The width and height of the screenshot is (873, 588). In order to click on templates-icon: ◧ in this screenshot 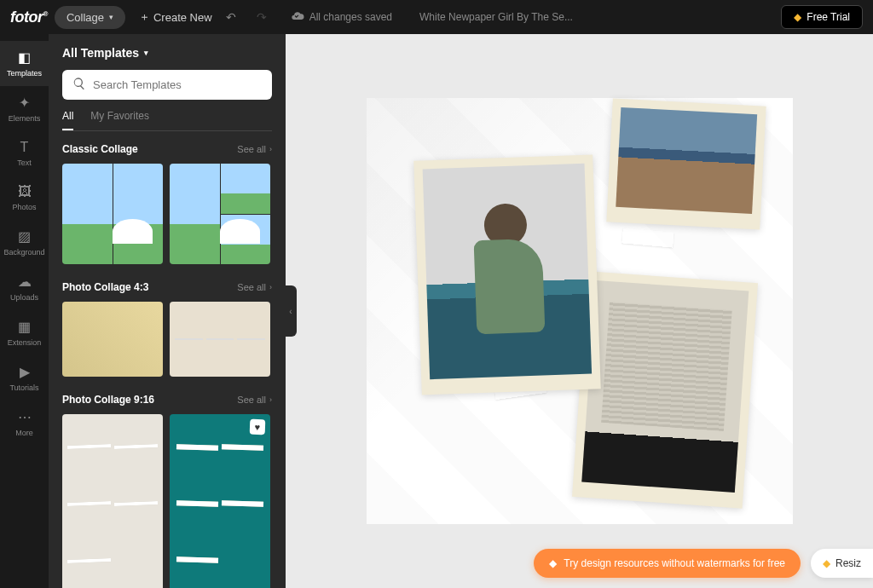, I will do `click(24, 58)`.